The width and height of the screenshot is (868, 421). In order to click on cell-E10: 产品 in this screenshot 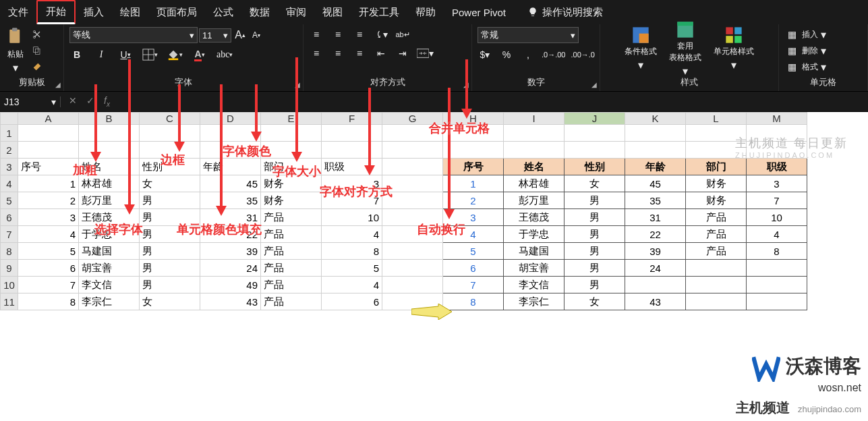, I will do `click(291, 285)`.